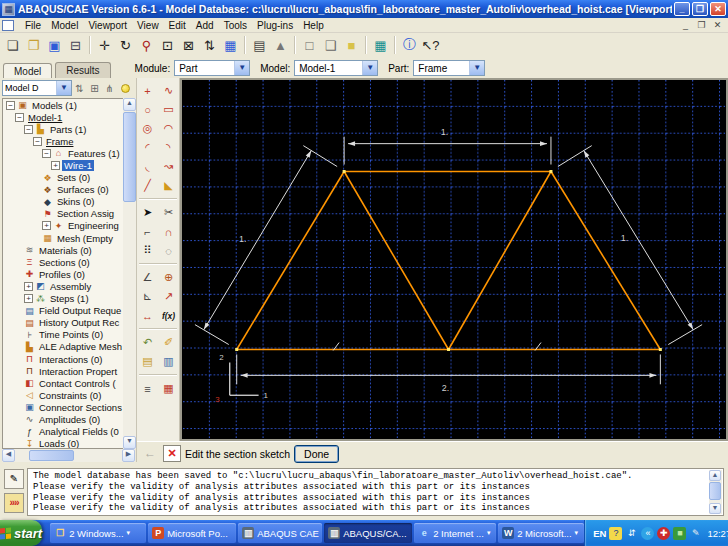 The height and width of the screenshot is (546, 728). Describe the element at coordinates (449, 68) in the screenshot. I see `part-select: Frame ▼` at that location.